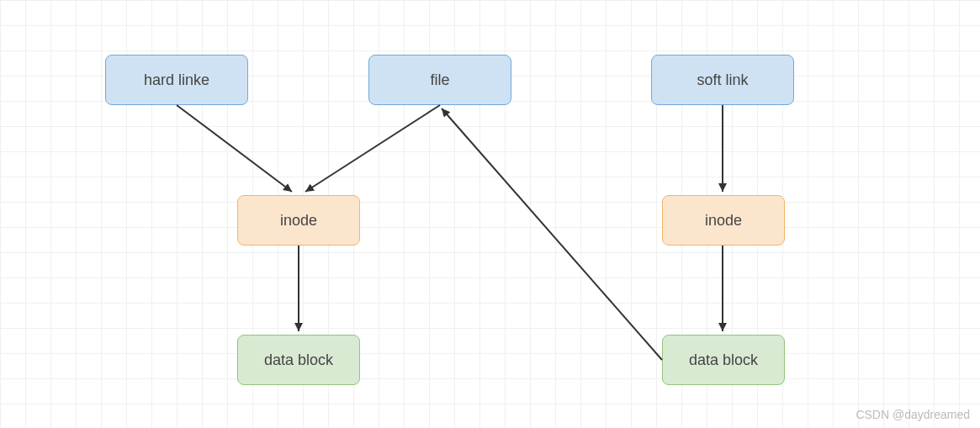  What do you see at coordinates (723, 80) in the screenshot?
I see `node-soft-link: soft link` at bounding box center [723, 80].